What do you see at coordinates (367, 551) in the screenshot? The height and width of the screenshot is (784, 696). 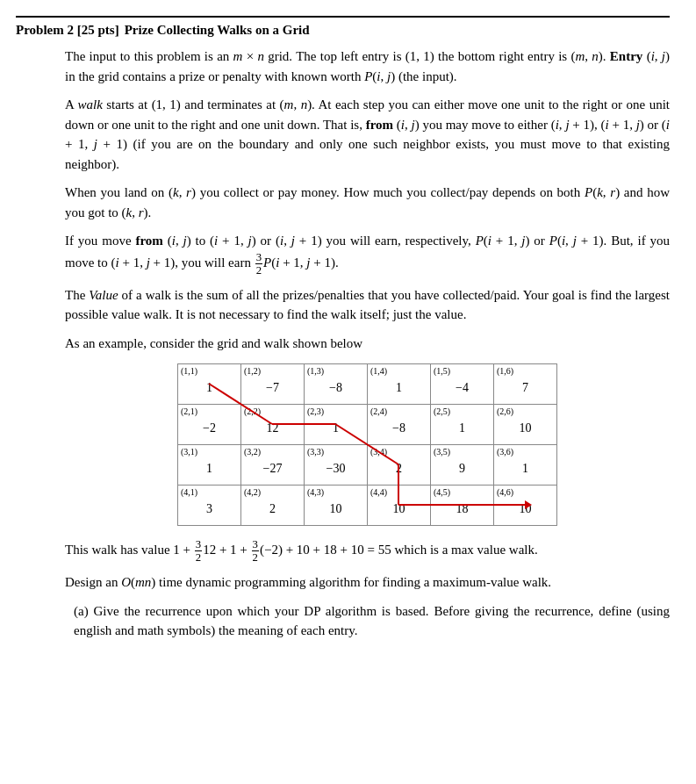 I see `paragraph-7: This walk has value 1 + 3212 + 1 + 32(−2…` at bounding box center [367, 551].